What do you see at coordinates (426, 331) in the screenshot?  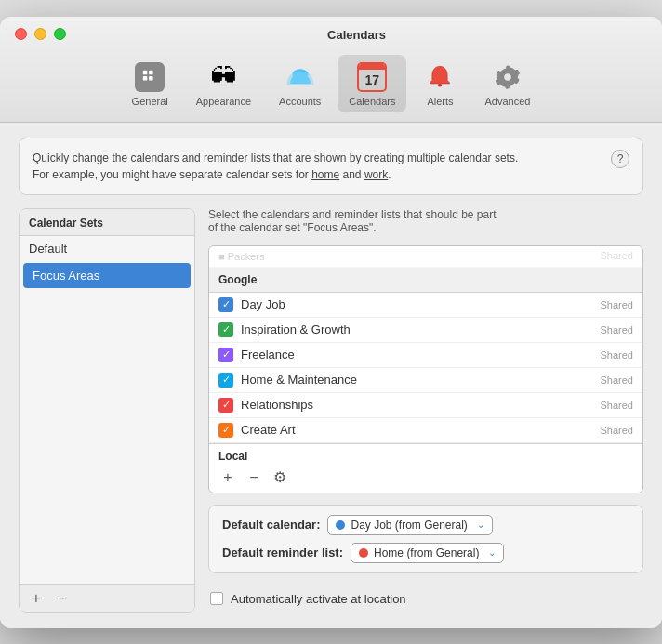 I see `calendar-item-inspiration: ✓ Inspiration & Growth Shared` at bounding box center [426, 331].